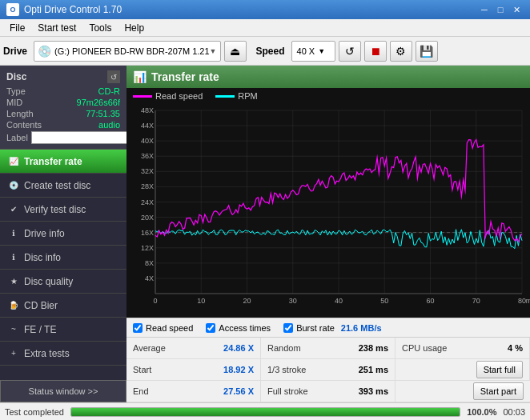 This screenshot has height=420, width=530. I want to click on verify-test-disc-icon: ✔, so click(14, 210).